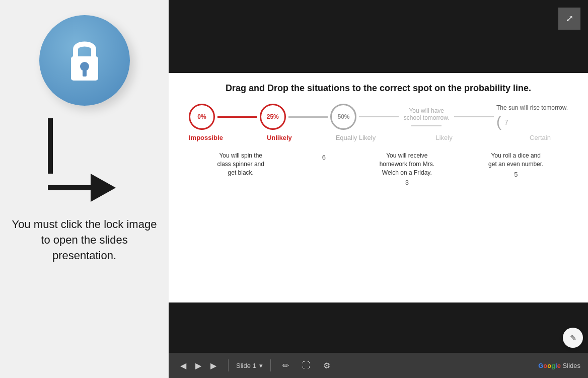 This screenshot has width=588, height=378. Describe the element at coordinates (273, 117) in the screenshot. I see `circle-25: 25%` at that location.